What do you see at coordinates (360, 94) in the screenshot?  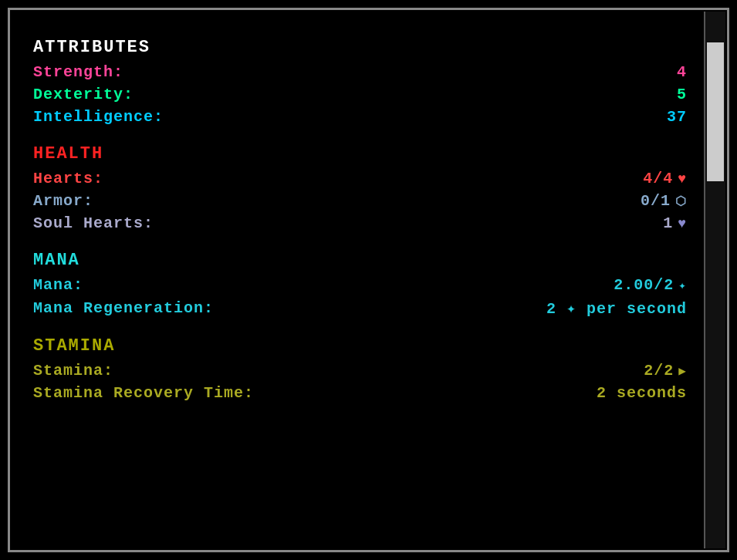 I see `dexterity-row: Dexterity: 5` at bounding box center [360, 94].